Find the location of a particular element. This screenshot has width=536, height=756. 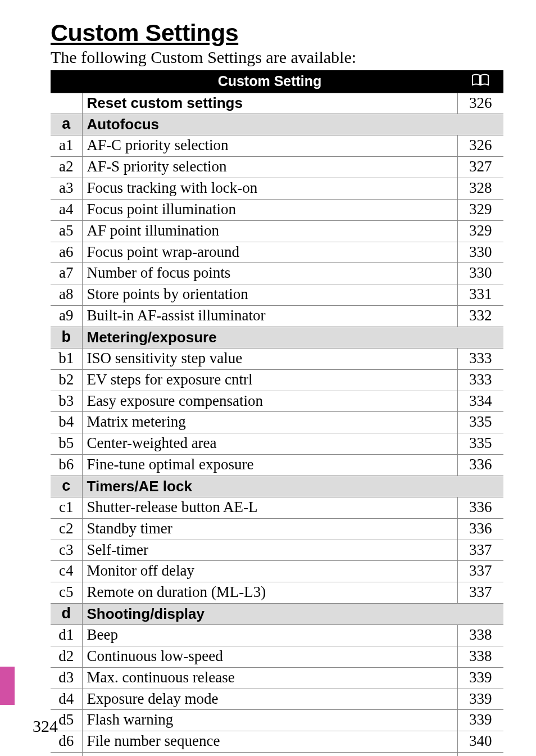

table-row: b6Fine-tune optimal exposure336 is located at coordinates (277, 465).